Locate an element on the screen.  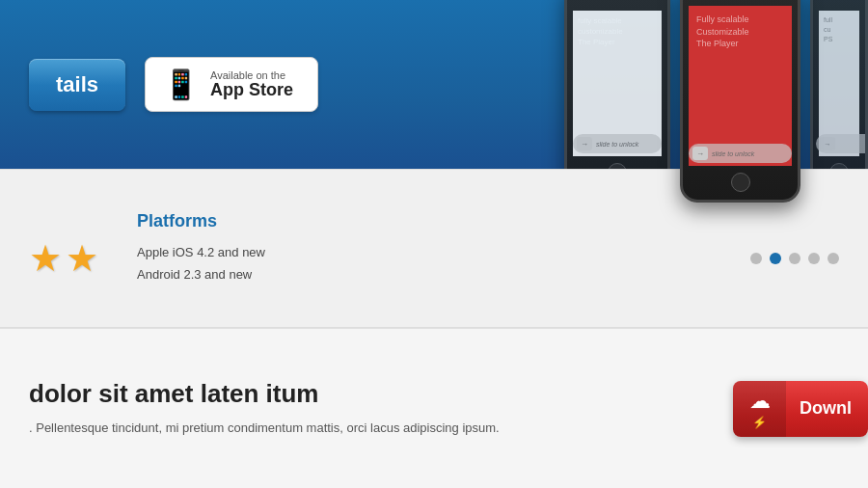
stars-container: ★ ★ is located at coordinates (64, 258).